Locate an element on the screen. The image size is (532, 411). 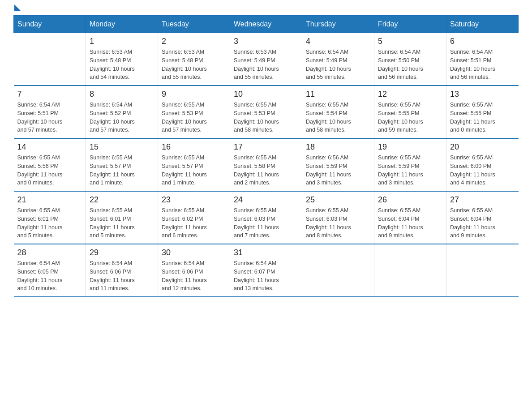
day-cell: 26Sunrise: 6:55 AM Sunset: 6:04 PM Dayli… is located at coordinates (410, 218).